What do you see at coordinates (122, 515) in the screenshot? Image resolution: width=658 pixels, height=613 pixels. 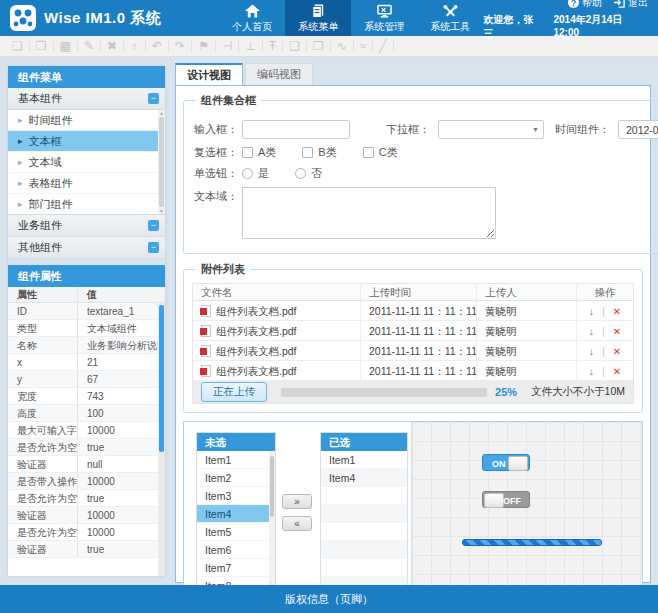 I see `property-value: 10000` at bounding box center [122, 515].